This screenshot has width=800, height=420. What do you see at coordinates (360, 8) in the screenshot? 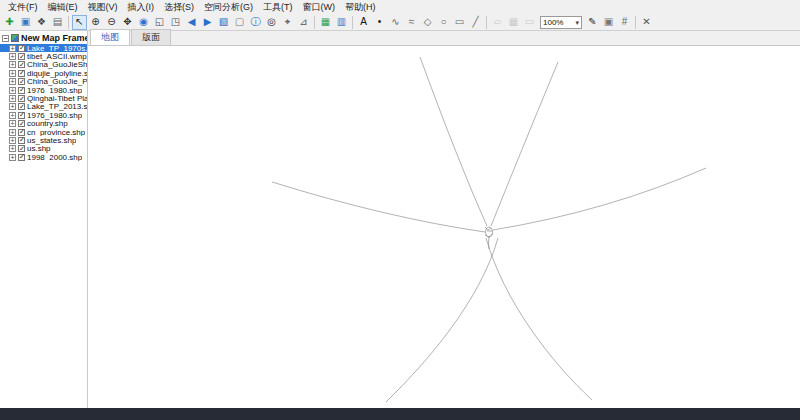
I see `menu-item: 帮助(H)` at bounding box center [360, 8].